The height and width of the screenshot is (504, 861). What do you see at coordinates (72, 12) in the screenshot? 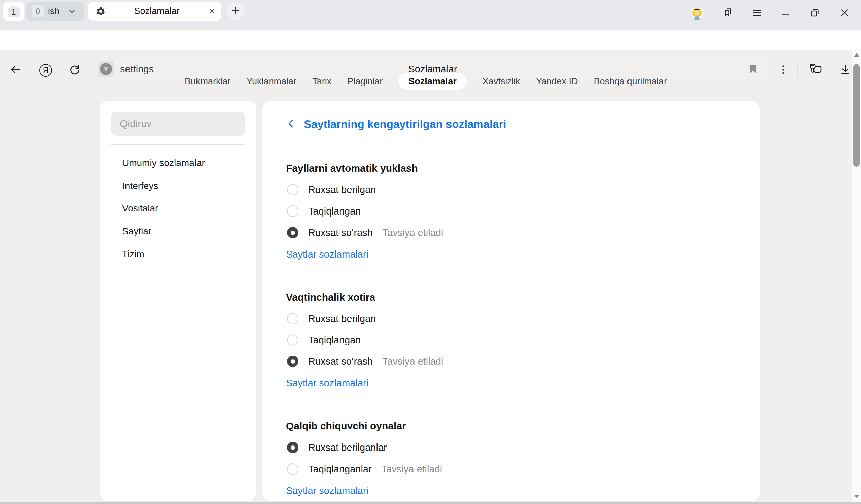
I see `chevron-down-icon` at bounding box center [72, 12].